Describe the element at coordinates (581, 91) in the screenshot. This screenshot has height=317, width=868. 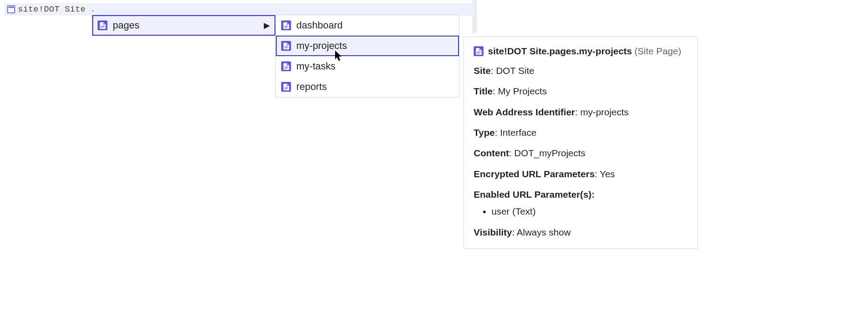
I see `detail-title-row: Title: My Projects` at that location.